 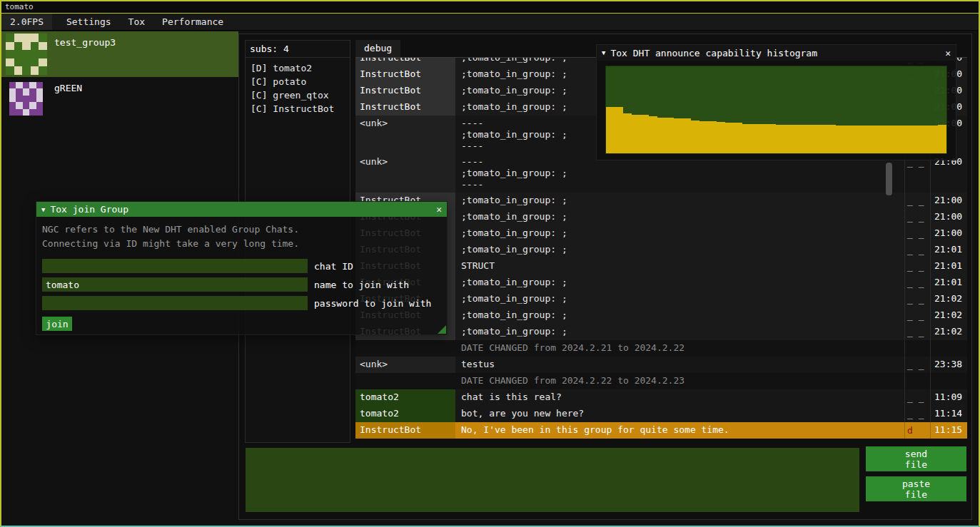 What do you see at coordinates (661, 381) in the screenshot?
I see `date-row: DATE CHANGED from 2024.2.22 to 2024.2.23` at bounding box center [661, 381].